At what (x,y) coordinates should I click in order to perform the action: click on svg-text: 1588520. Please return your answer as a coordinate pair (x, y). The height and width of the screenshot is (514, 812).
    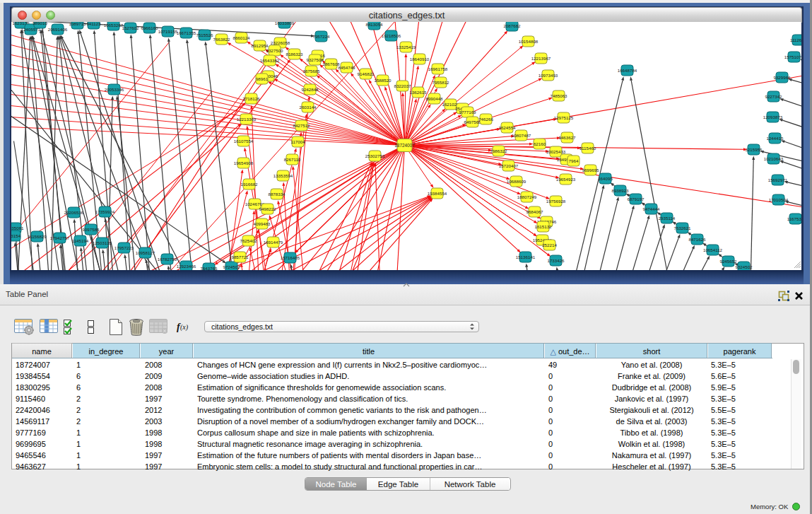
    Looking at the image, I should click on (383, 81).